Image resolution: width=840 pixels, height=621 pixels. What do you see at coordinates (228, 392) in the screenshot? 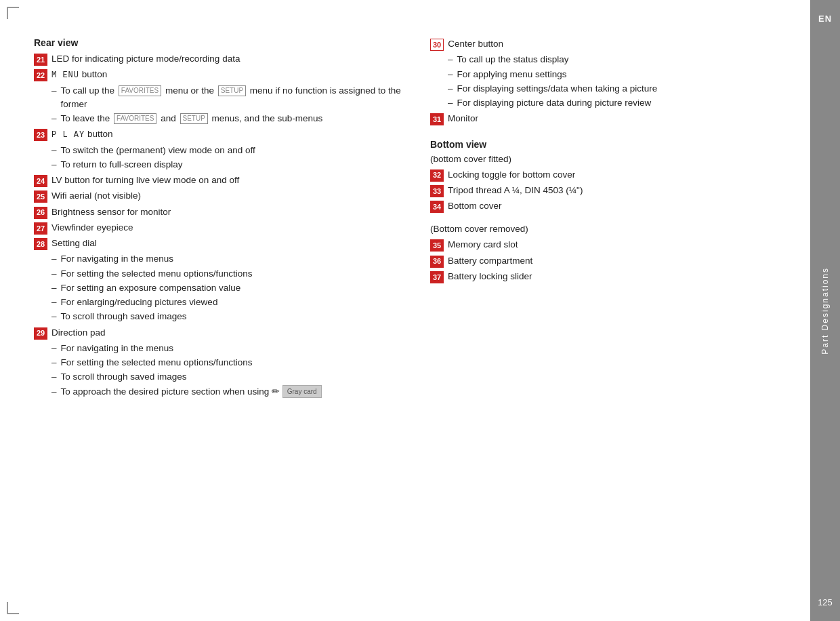
I see `sub-item: – To approach the desired picture sectio…` at bounding box center [228, 392].